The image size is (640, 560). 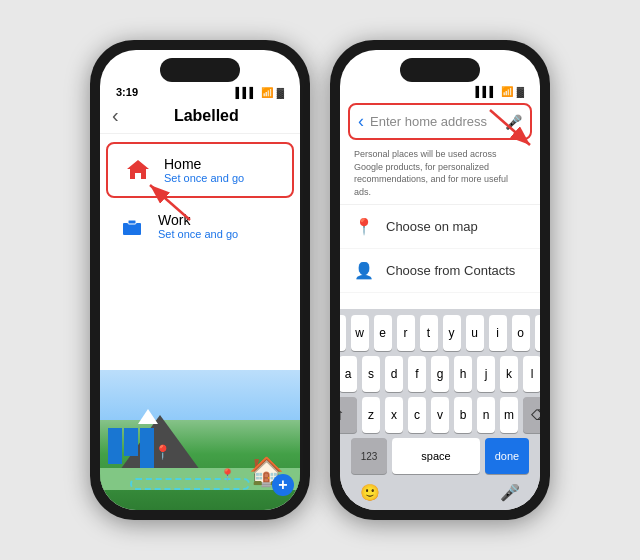 I want to click on phone1-work-sub: Set once and go, so click(x=198, y=234).